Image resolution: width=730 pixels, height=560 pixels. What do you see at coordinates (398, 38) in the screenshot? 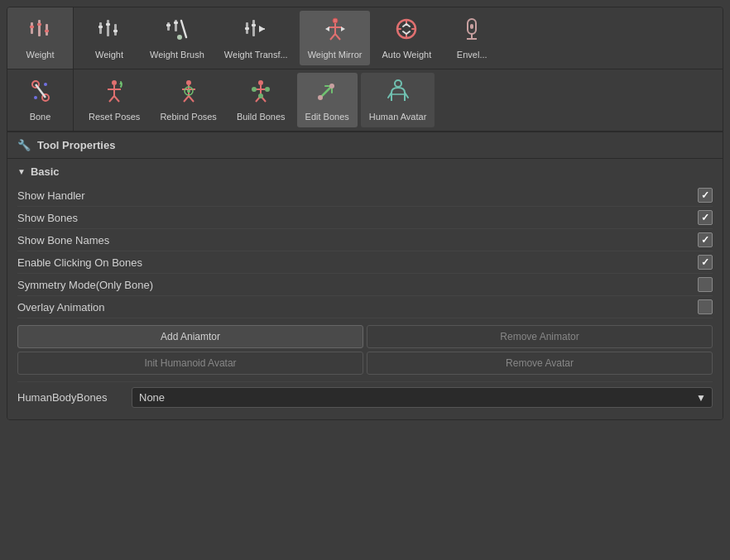
I see `weight-tools-container: Weight Weight Brush` at bounding box center [398, 38].